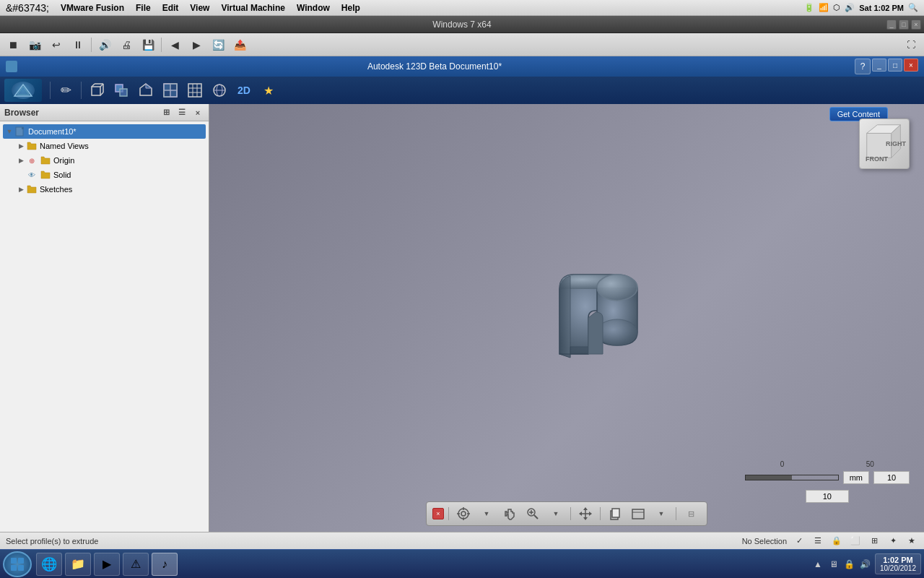 The height and width of the screenshot is (578, 924). What do you see at coordinates (32, 146) in the screenshot?
I see `folder-icon-svg` at bounding box center [32, 146].